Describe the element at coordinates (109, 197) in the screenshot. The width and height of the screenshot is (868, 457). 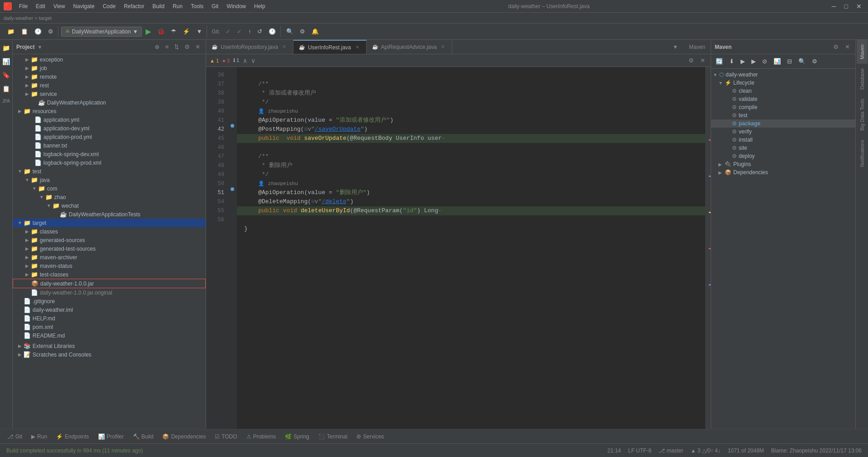
I see `tree-item-zhao: ▼ 📁 zhao` at that location.